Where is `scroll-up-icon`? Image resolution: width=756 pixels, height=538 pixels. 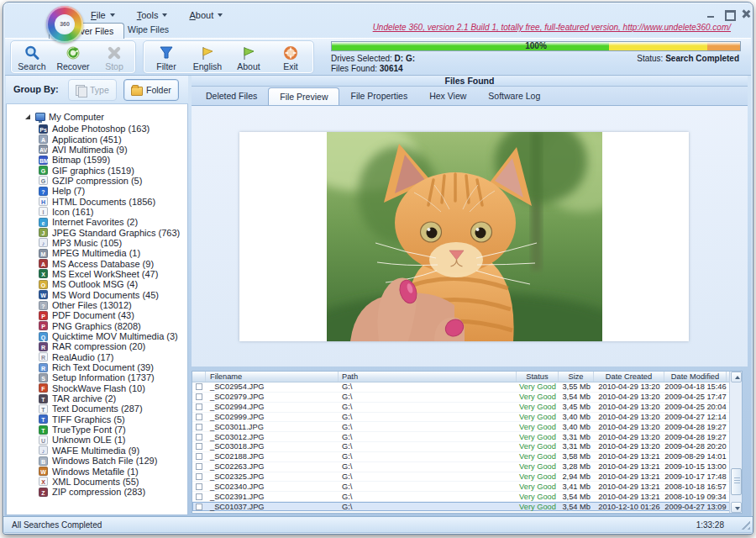 scroll-up-icon is located at coordinates (736, 377).